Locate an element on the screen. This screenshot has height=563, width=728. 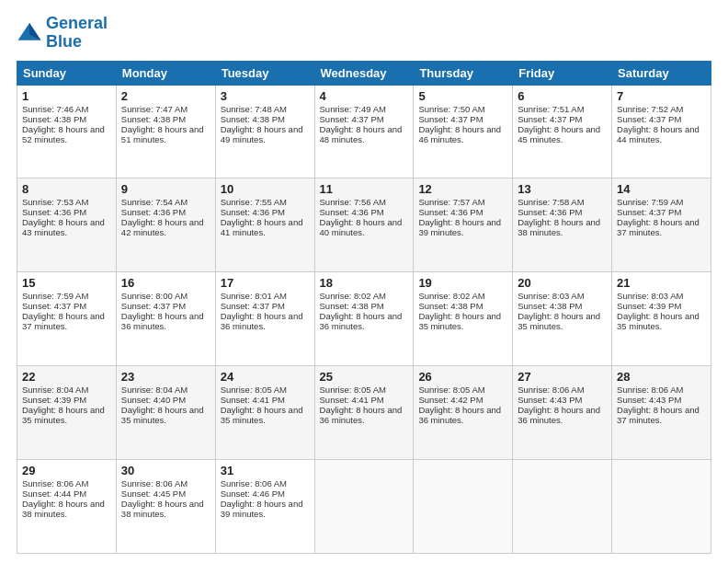
sunset-label: Sunset: 4:46 PM is located at coordinates (253, 493).